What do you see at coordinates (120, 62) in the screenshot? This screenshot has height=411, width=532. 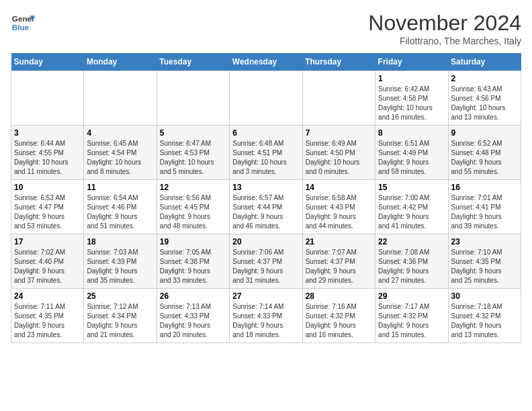 I see `weekday-header-monday: Monday` at bounding box center [120, 62].